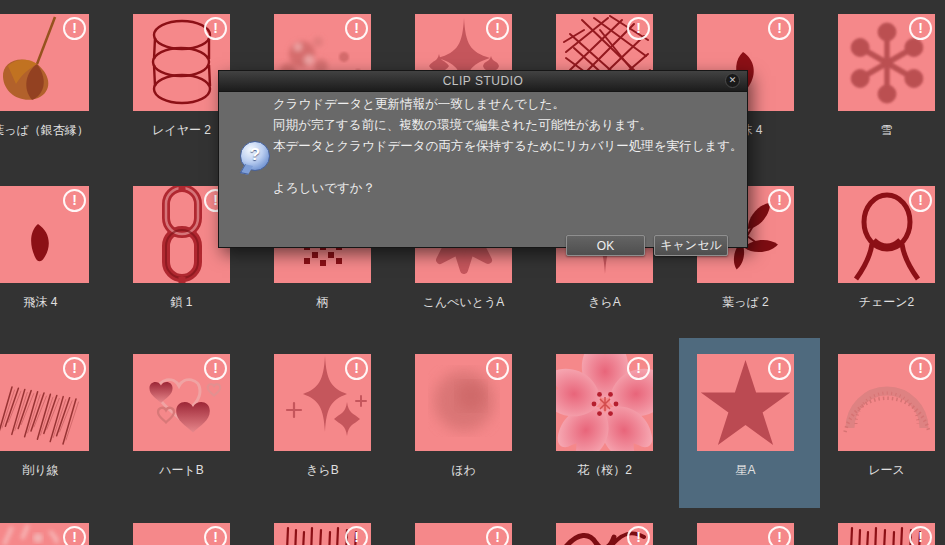  What do you see at coordinates (604, 470) in the screenshot?
I see `material-label: 花（桜）2` at bounding box center [604, 470].